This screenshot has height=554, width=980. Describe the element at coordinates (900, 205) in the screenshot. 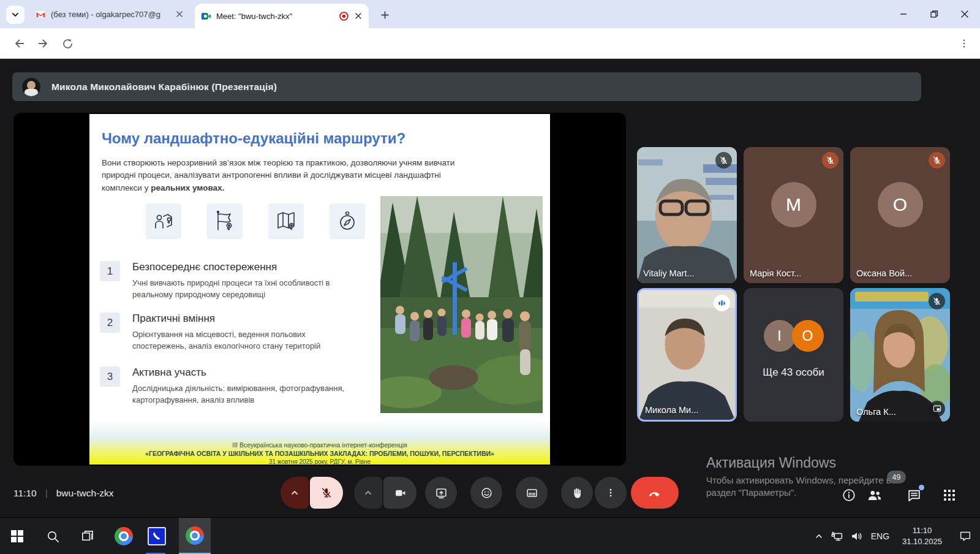

I see `avatar-initial: О` at that location.